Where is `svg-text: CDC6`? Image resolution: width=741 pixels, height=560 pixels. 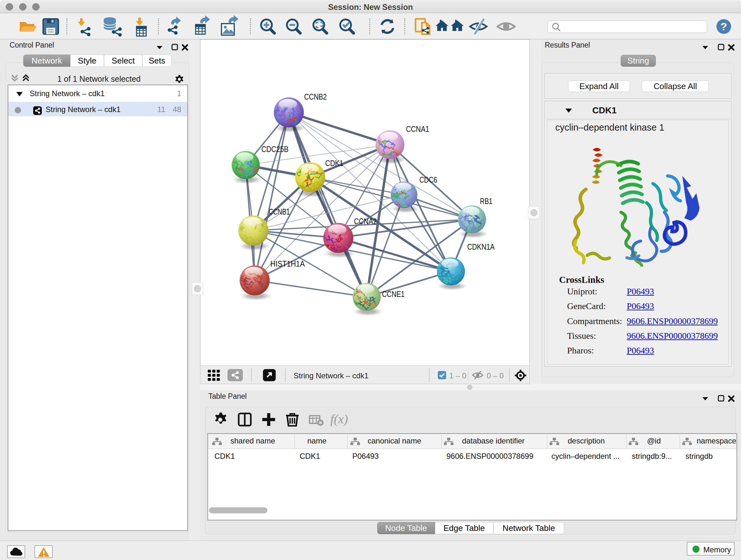 svg-text: CDC6 is located at coordinates (428, 180).